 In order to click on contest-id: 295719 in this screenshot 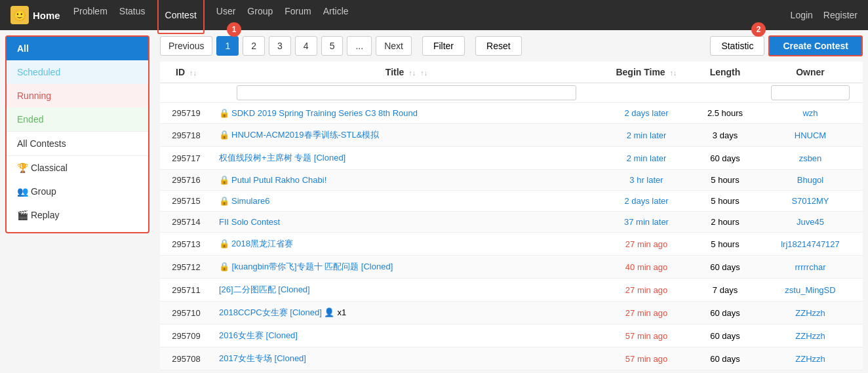, I will do `click(186, 113)`.